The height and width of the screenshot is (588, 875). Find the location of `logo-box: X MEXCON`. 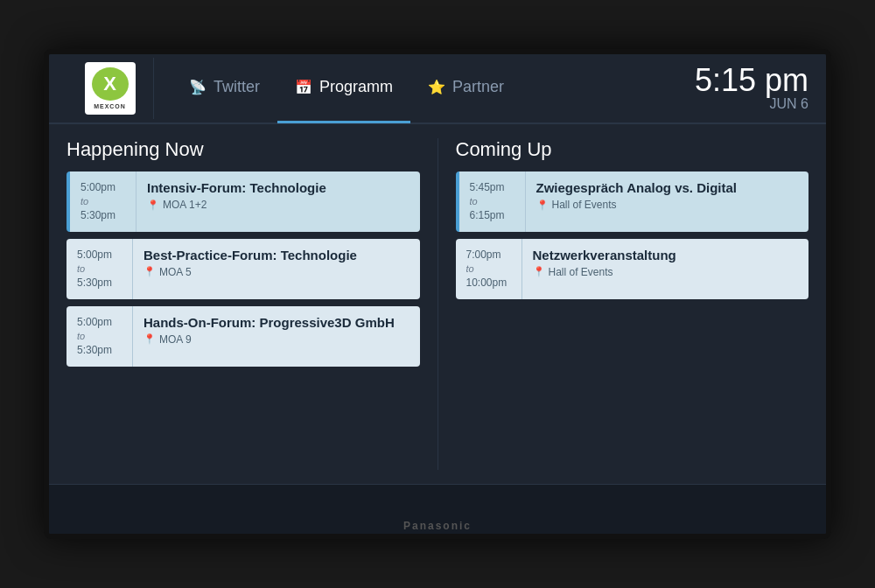

logo-box: X MEXCON is located at coordinates (110, 88).